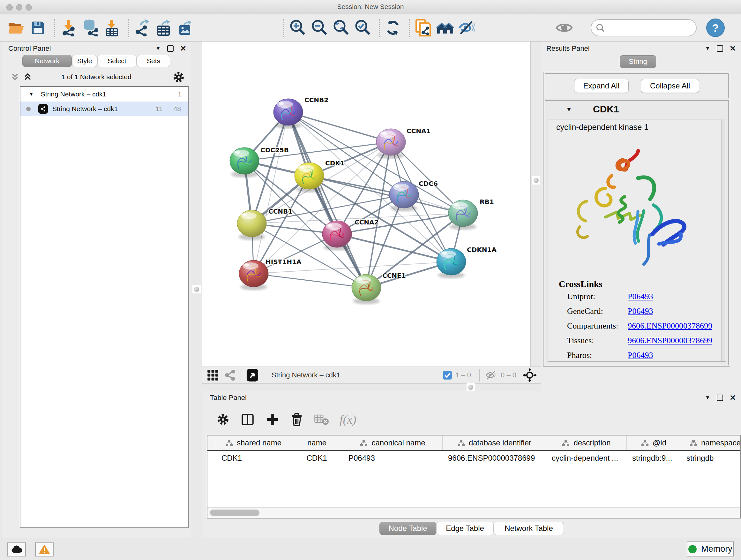 Image resolution: width=741 pixels, height=560 pixels. I want to click on scrollbar-thumb, so click(234, 513).